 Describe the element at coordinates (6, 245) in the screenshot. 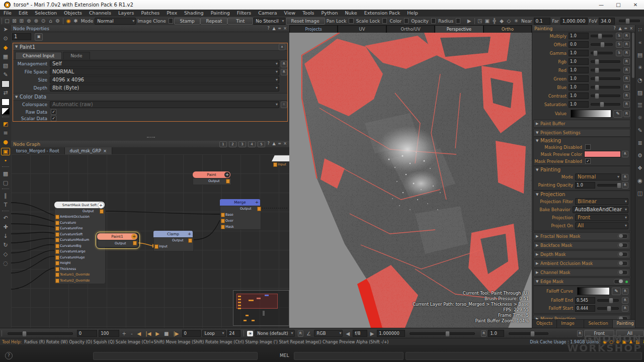

I see `rotate-tool-icon: ↻` at that location.